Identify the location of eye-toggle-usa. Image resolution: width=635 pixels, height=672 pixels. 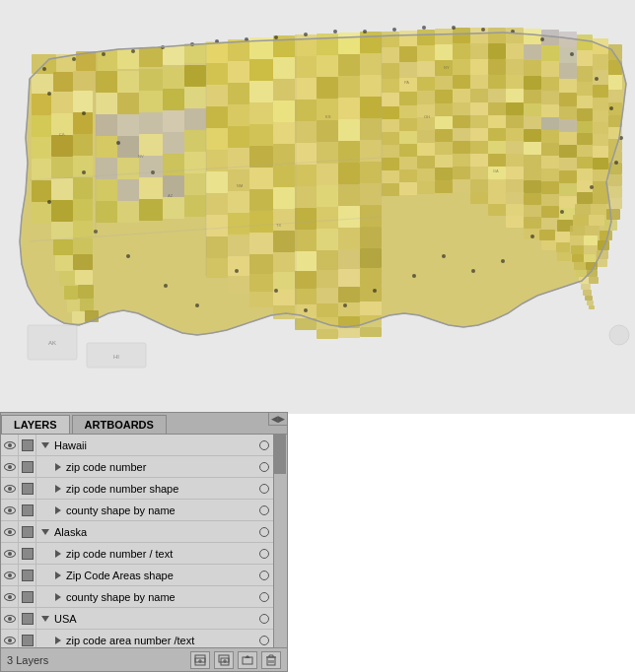
(10, 619).